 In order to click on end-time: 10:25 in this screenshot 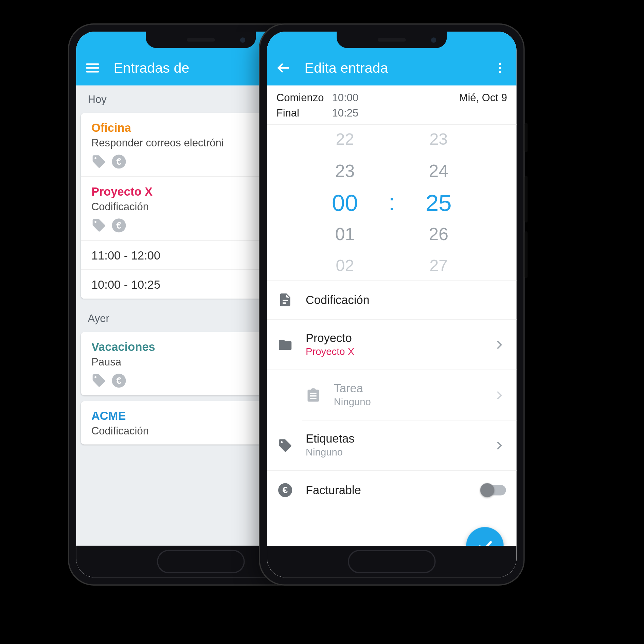, I will do `click(345, 113)`.